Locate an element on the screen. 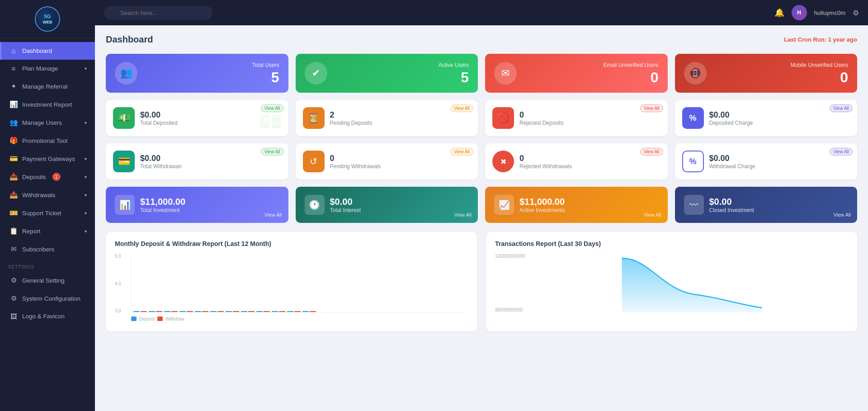  sidebar-item-system-configuration: ⚙ System Configuration is located at coordinates (47, 298).